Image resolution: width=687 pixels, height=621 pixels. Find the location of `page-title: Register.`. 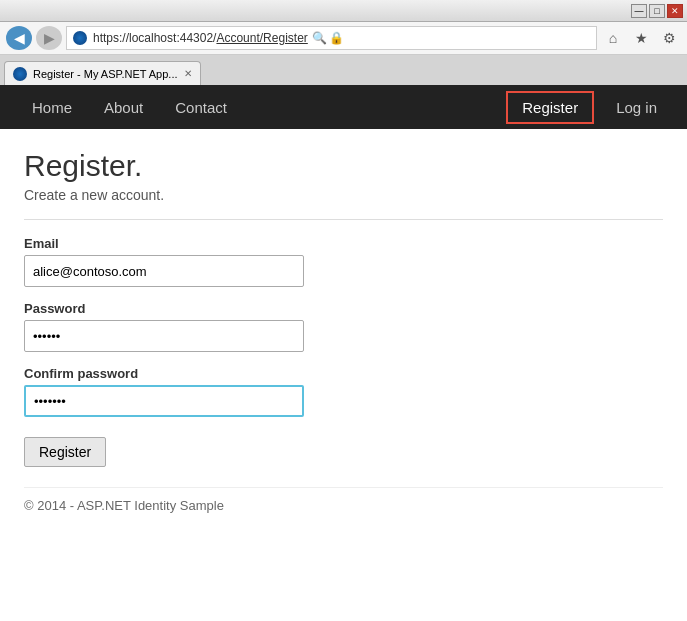

page-title: Register. is located at coordinates (344, 166).